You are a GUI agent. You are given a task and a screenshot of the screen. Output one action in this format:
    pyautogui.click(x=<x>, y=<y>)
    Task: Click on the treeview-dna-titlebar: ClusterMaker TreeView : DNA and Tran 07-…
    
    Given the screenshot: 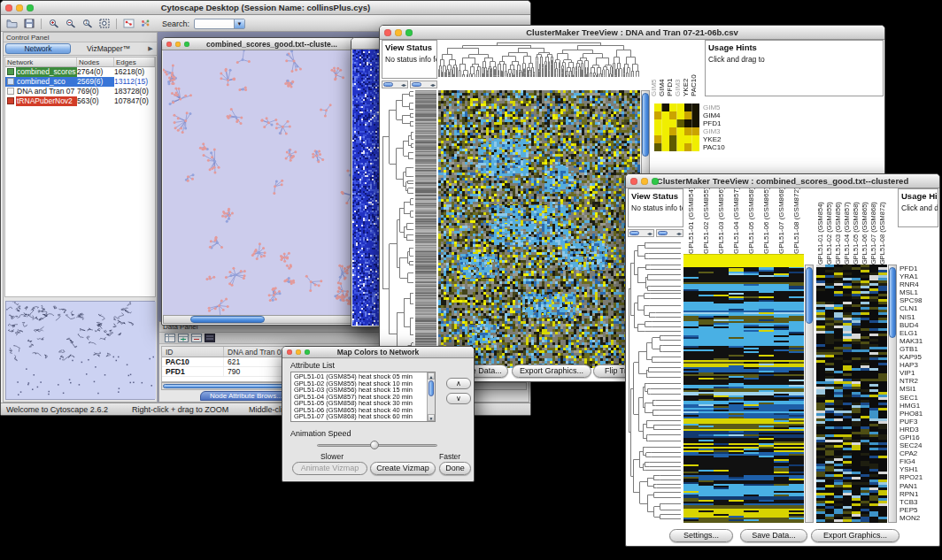 What is the action you would take?
    pyautogui.click(x=632, y=33)
    